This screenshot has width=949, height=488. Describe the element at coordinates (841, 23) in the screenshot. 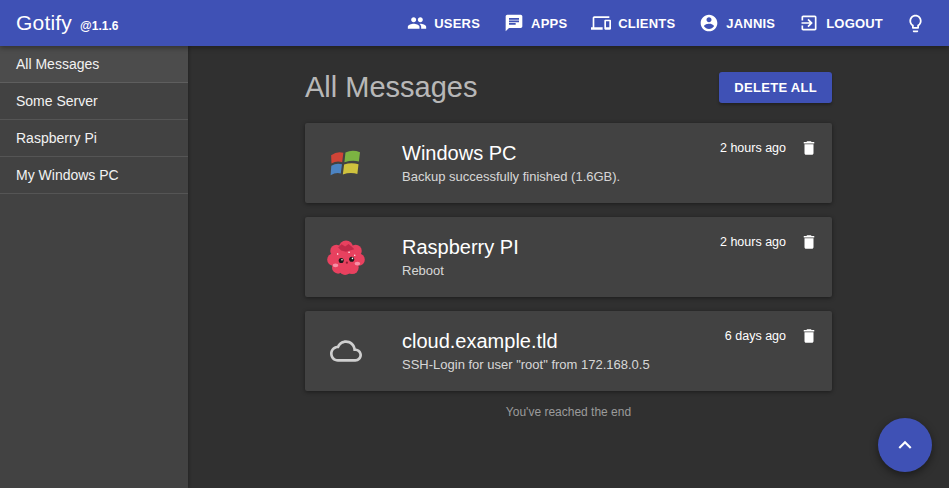

I see `nav-logout-button: LOGOUT` at that location.